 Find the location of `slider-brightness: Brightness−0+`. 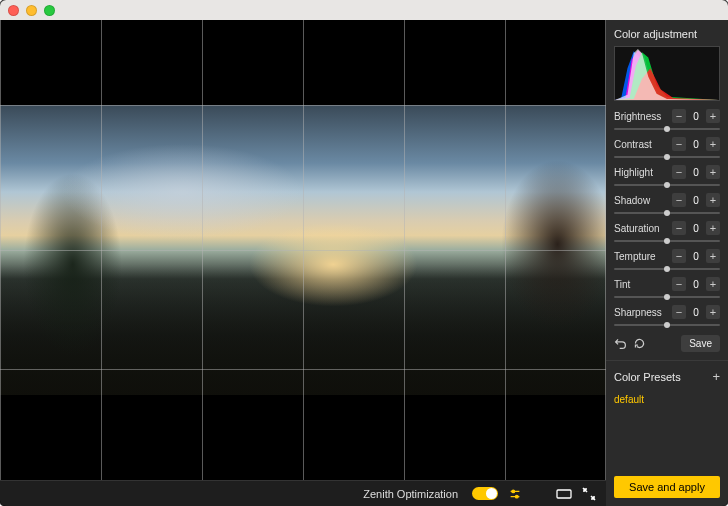

slider-brightness: Brightness−0+ is located at coordinates (667, 120).